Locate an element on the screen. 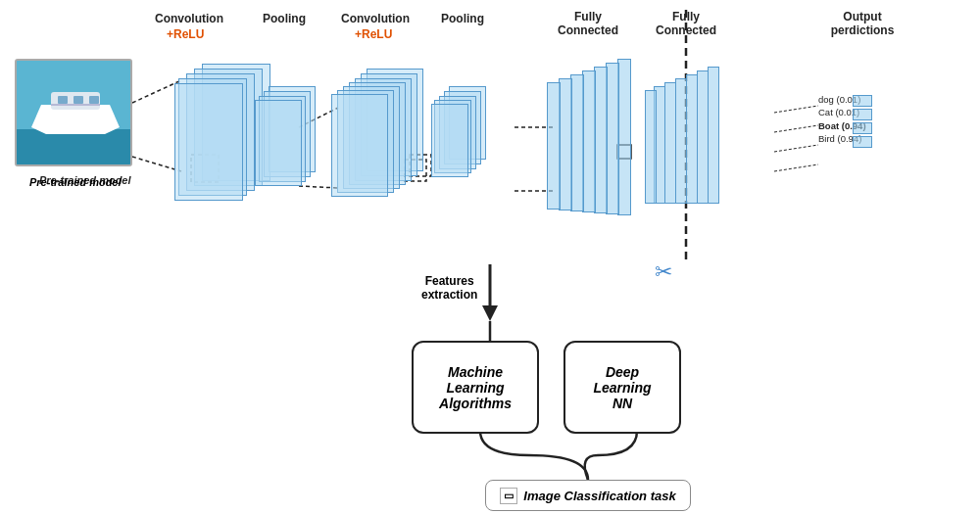 This screenshot has height=514, width=980. classification-label: Image Classification task is located at coordinates (600, 495).